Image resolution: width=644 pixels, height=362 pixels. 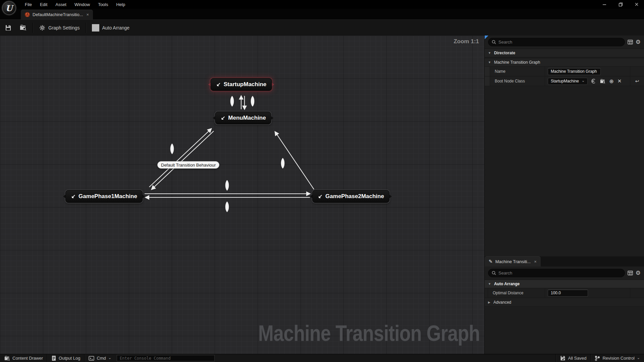 I want to click on section-machine-transition-graph: ▼ Machine Transition Graph, so click(x=564, y=62).